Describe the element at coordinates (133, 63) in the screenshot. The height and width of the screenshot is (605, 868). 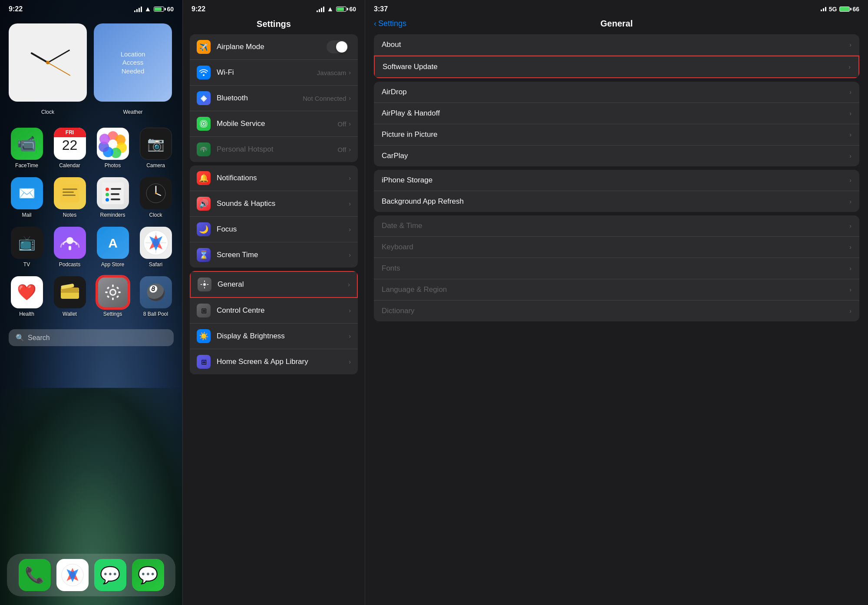
I see `weather-widget: LocationAccessNeeded` at that location.